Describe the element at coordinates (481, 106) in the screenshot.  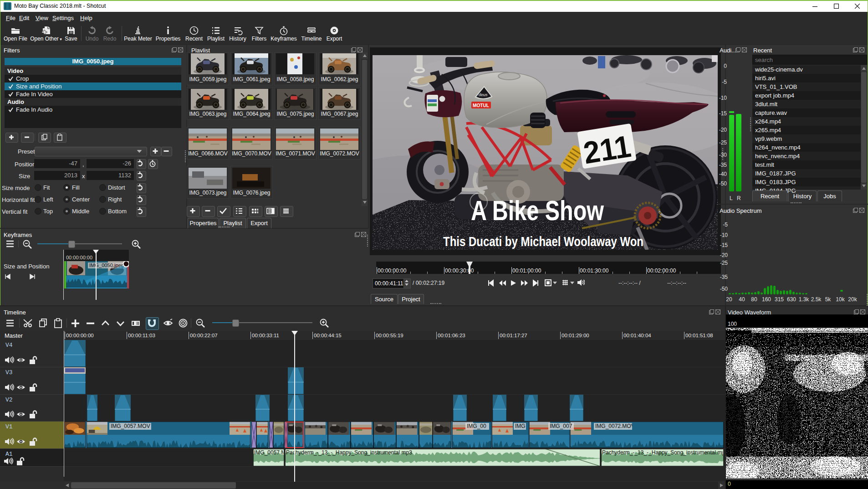
I see `svg-text: MOTUL` at that location.